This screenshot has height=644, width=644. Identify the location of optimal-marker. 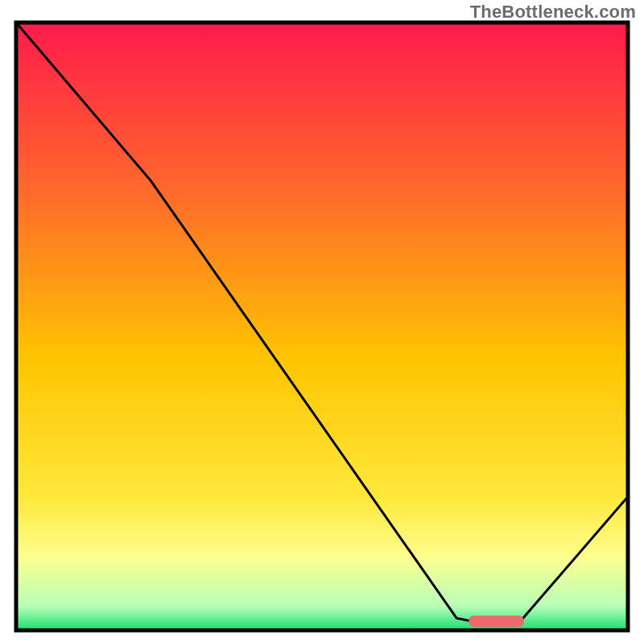
(496, 621).